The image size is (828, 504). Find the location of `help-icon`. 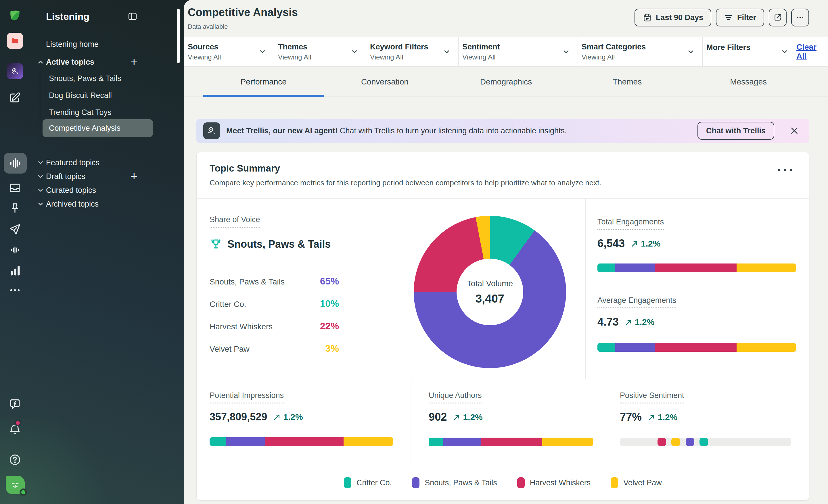

help-icon is located at coordinates (15, 460).